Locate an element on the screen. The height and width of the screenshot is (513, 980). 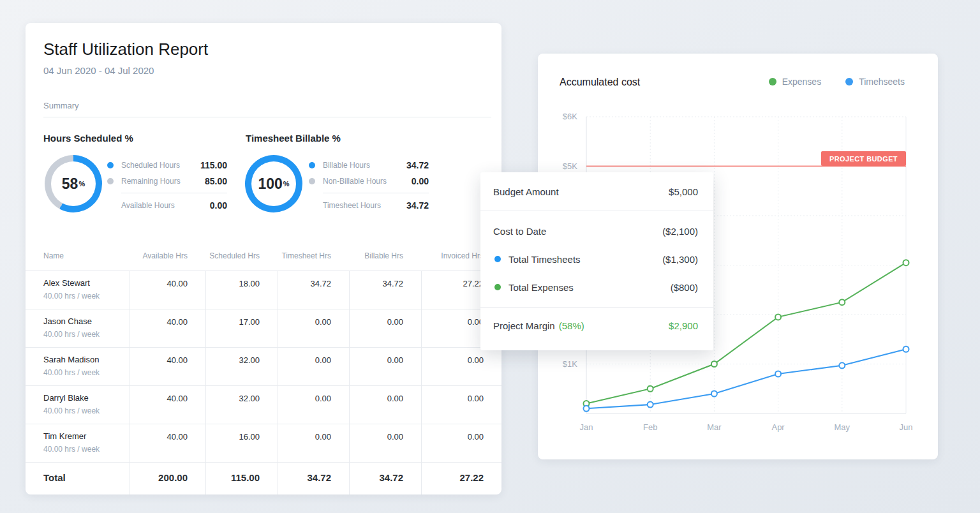
total-timesheets-row: Total Timesheets ($1,300) is located at coordinates (597, 259).